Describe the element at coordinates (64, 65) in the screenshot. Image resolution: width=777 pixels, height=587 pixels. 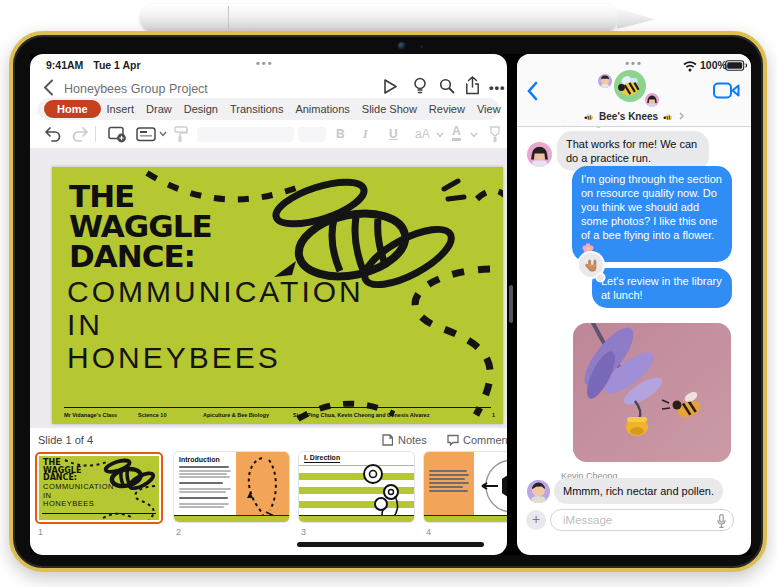
I see `status-time: 9:41AM` at that location.